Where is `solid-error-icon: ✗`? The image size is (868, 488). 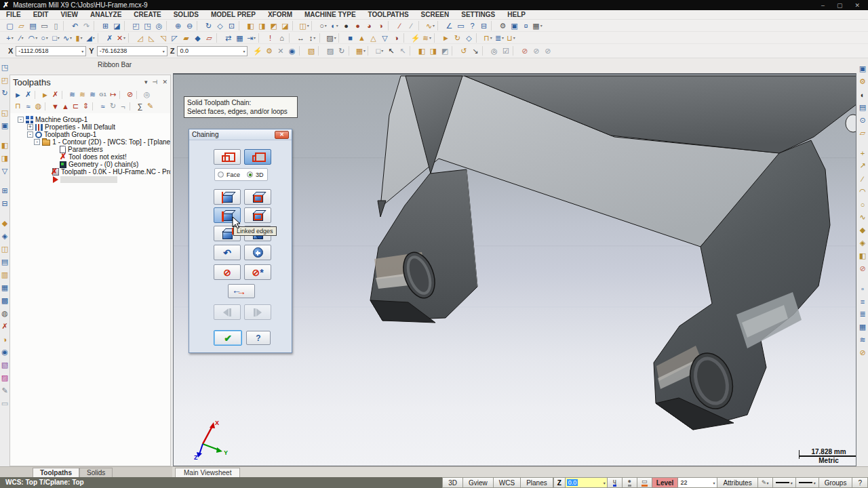
solid-error-icon: ✗ is located at coordinates (5, 327).